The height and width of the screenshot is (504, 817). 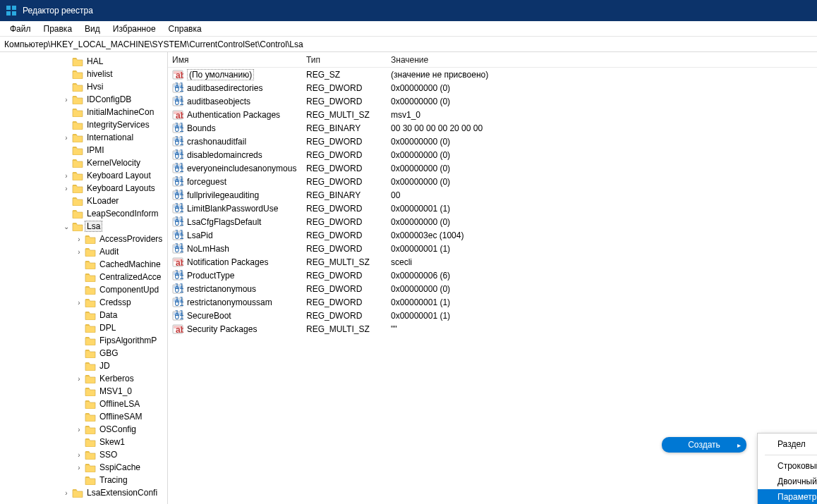 I want to click on tree-item: ›AccessProviders, so click(x=83, y=239).